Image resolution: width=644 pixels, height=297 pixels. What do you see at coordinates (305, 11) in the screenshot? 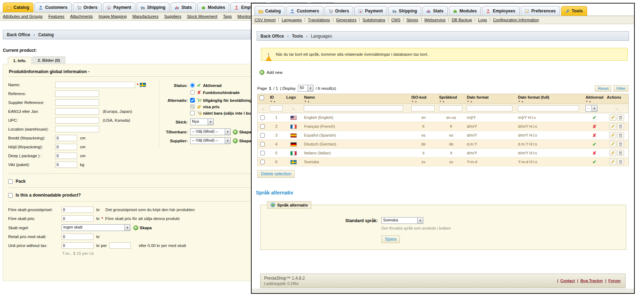
I see `tab-customers: Customers` at bounding box center [305, 11].